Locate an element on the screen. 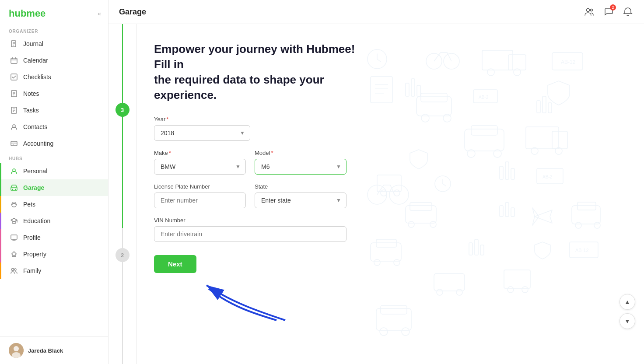 Image resolution: width=644 pixels, height=364 pixels. calendar-icon is located at coordinates (14, 60).